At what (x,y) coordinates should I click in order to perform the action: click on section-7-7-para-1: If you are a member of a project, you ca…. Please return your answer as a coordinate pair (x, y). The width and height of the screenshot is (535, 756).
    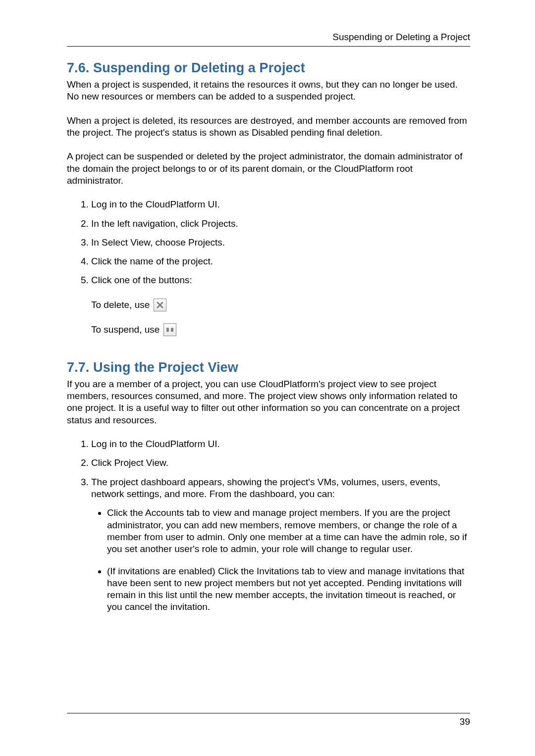
    Looking at the image, I should click on (268, 402).